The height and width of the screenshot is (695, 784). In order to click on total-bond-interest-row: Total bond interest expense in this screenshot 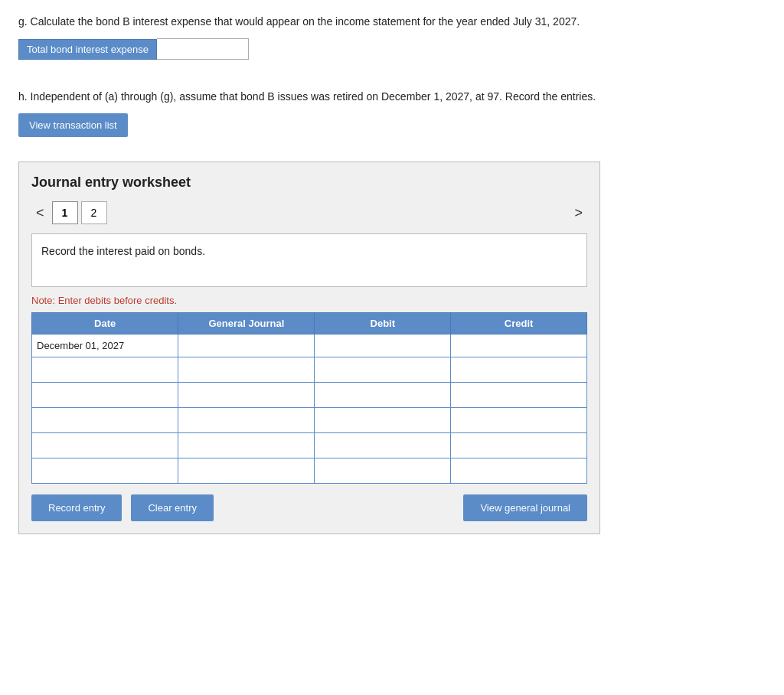, I will do `click(392, 49)`.